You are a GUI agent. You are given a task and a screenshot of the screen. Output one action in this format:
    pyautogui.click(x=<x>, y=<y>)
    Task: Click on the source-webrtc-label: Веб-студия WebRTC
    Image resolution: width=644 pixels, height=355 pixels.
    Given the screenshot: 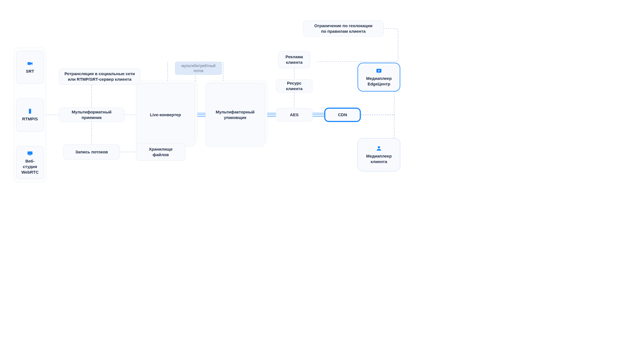 What is the action you would take?
    pyautogui.click(x=30, y=167)
    